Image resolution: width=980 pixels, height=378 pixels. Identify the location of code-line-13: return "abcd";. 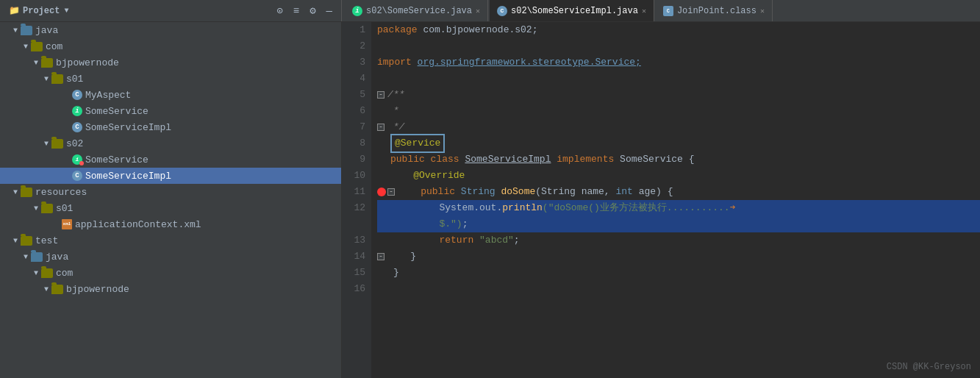
(679, 240).